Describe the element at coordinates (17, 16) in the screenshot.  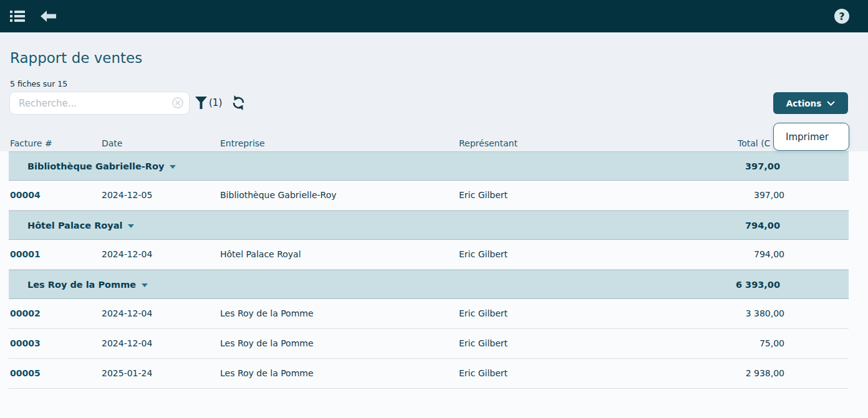
I see `list-menu-icon-svg` at that location.